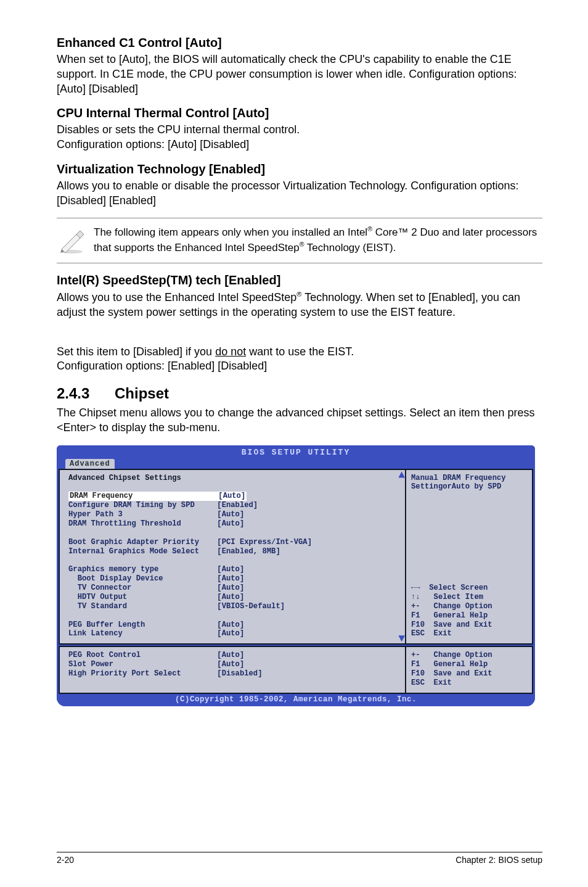  What do you see at coordinates (232, 514) in the screenshot?
I see `bios-setting-row: Hyper Path 3 [Auto]` at bounding box center [232, 514].